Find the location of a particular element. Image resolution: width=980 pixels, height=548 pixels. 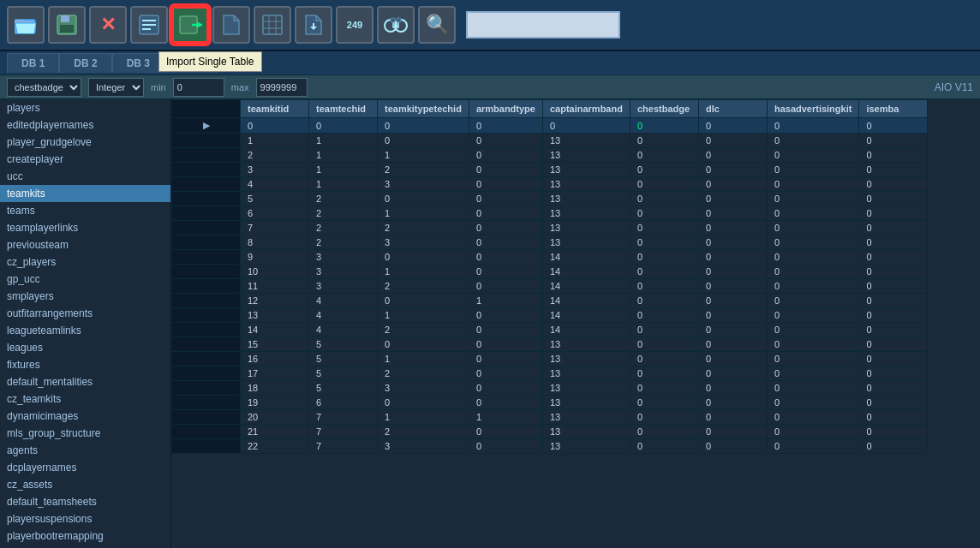

sidebar-item-teamkits: teamkits is located at coordinates (86, 194).